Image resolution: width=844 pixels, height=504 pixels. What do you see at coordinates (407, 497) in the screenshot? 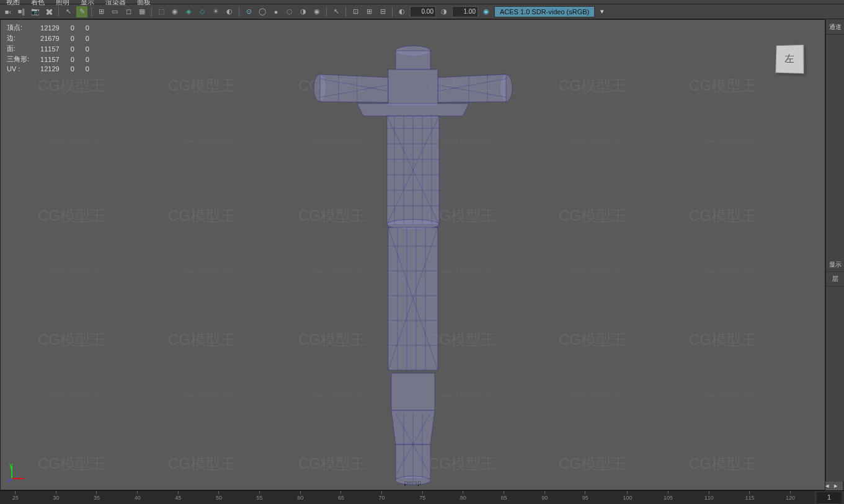
I see `timeline-ruler: 2530354045505560657075808590951001051101…` at bounding box center [407, 497].